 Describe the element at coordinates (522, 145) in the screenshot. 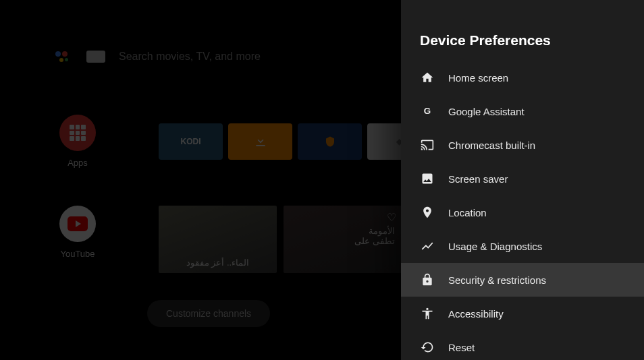

I see `settings-item-chromecast: Chromecast built-in` at that location.